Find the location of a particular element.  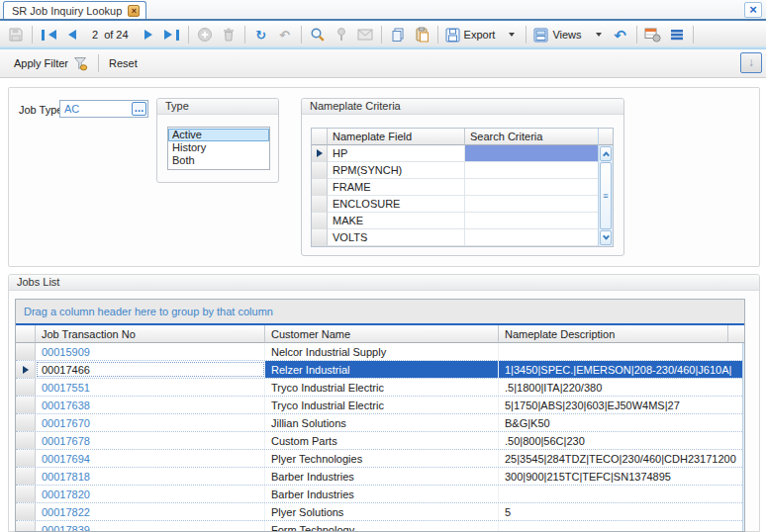

jobs-table-row: 00017670Jillian SolutionsB&G|K50 is located at coordinates (379, 423).